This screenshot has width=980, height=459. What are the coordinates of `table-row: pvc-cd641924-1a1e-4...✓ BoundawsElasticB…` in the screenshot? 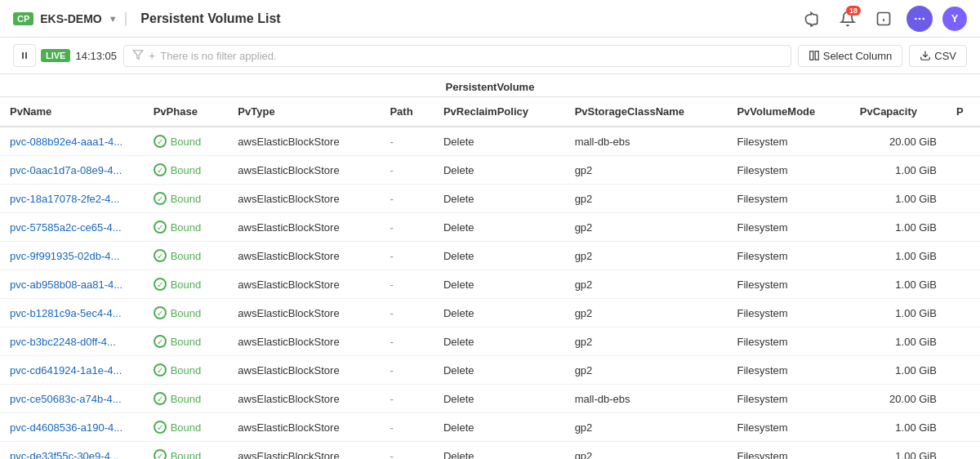 It's located at (490, 371).